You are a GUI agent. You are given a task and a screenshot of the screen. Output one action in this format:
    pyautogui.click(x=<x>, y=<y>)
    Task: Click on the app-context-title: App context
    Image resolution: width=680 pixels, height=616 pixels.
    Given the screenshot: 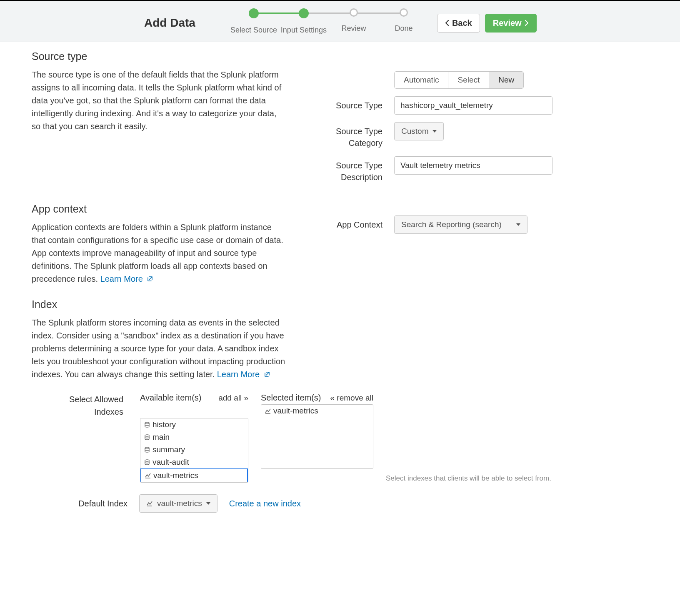 What is the action you would take?
    pyautogui.click(x=159, y=209)
    